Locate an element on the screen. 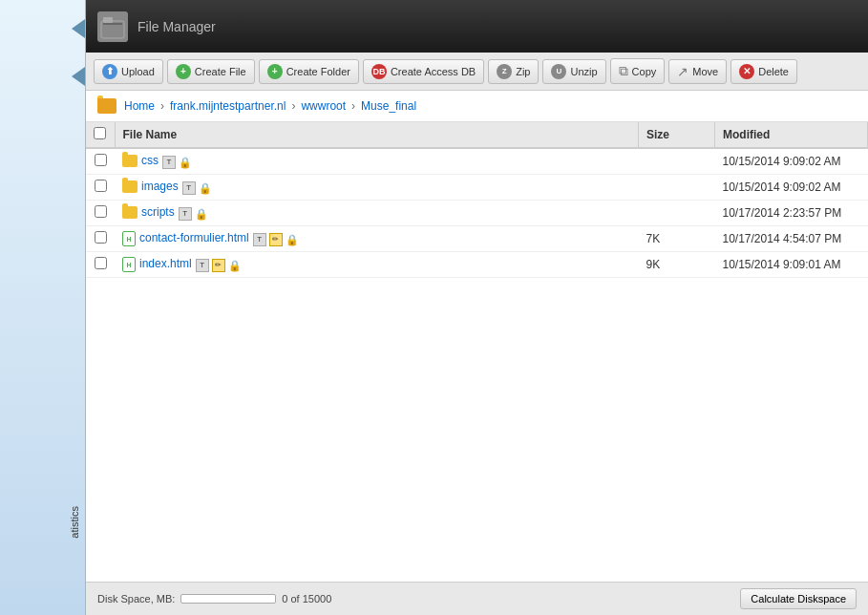 This screenshot has height=615, width=868. unzip-icon: U is located at coordinates (559, 72).